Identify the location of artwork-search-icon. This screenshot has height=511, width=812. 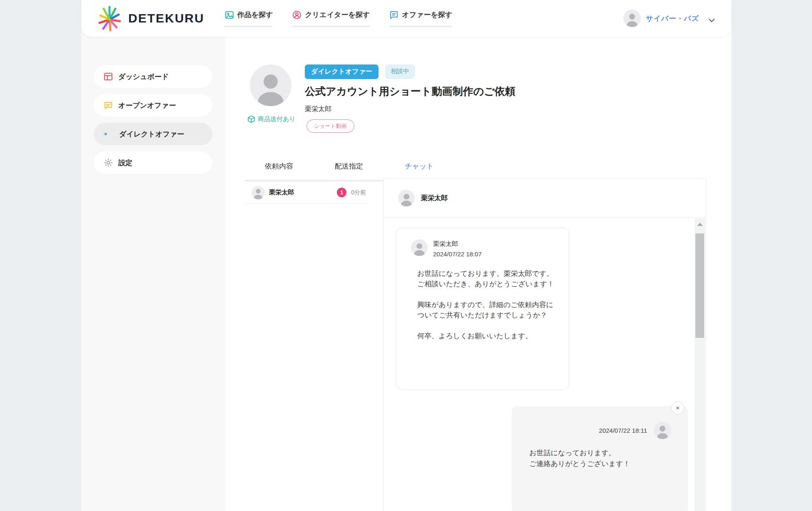
(229, 15).